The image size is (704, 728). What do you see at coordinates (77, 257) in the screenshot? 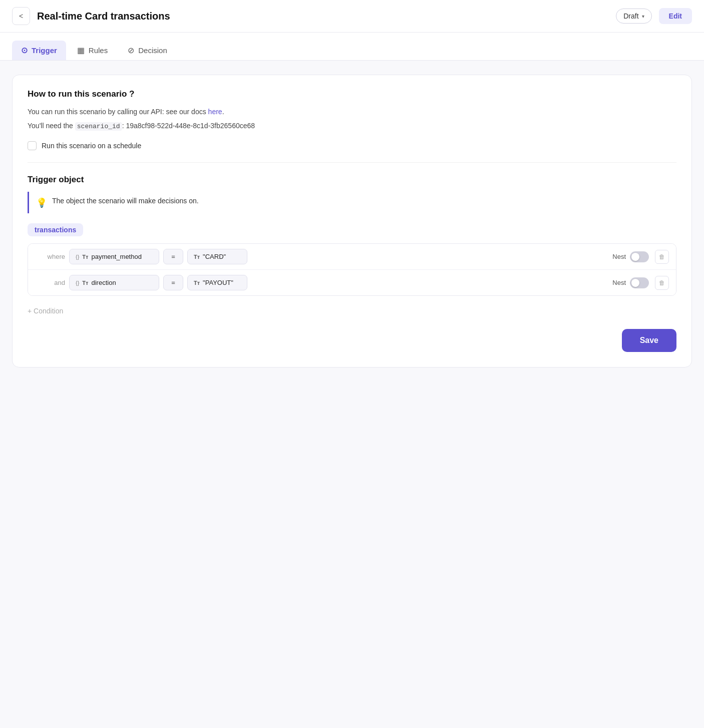
I see `braces-icon-1: {}` at bounding box center [77, 257].